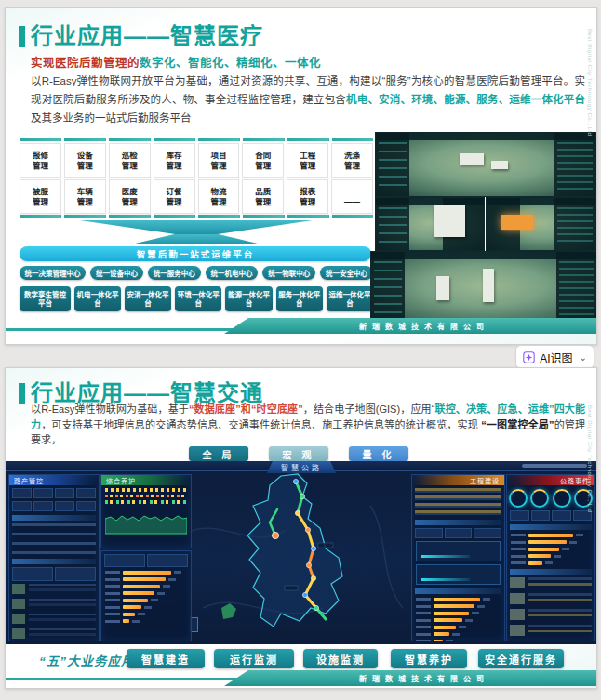  What do you see at coordinates (54, 613) in the screenshot?
I see `event-thumbnail-list-decor` at bounding box center [54, 613].